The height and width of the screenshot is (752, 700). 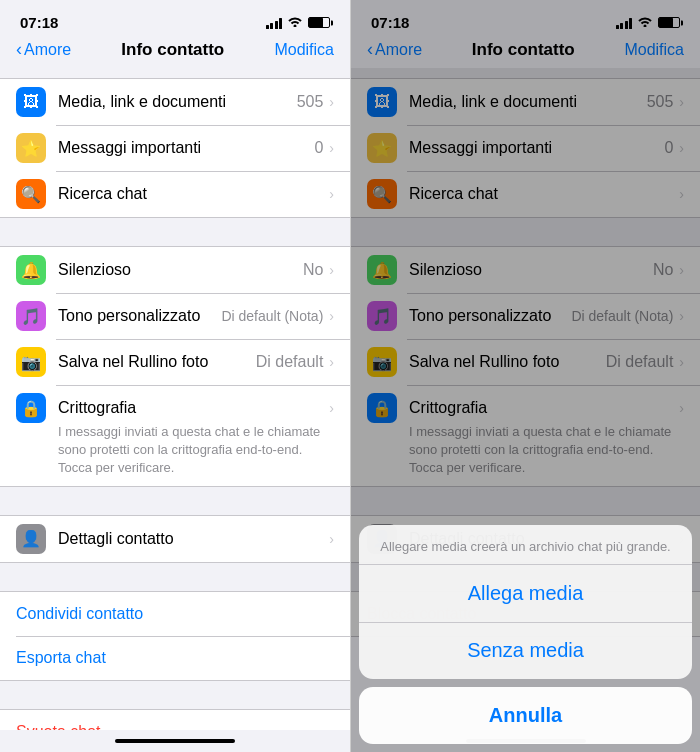 What do you see at coordinates (175, 194) in the screenshot?
I see `row-search-left: 🔍 Ricerca chat ›` at bounding box center [175, 194].